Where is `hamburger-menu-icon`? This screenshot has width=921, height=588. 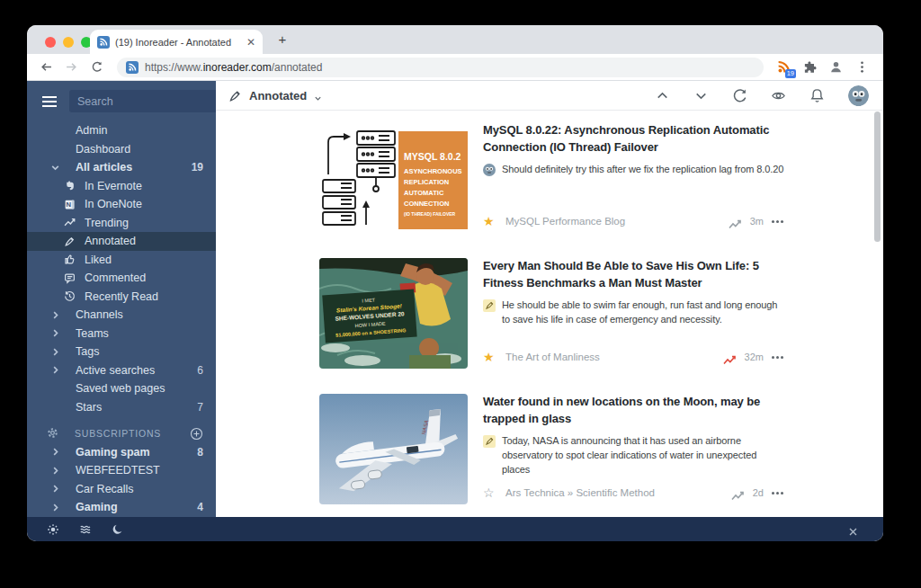 hamburger-menu-icon is located at coordinates (49, 102).